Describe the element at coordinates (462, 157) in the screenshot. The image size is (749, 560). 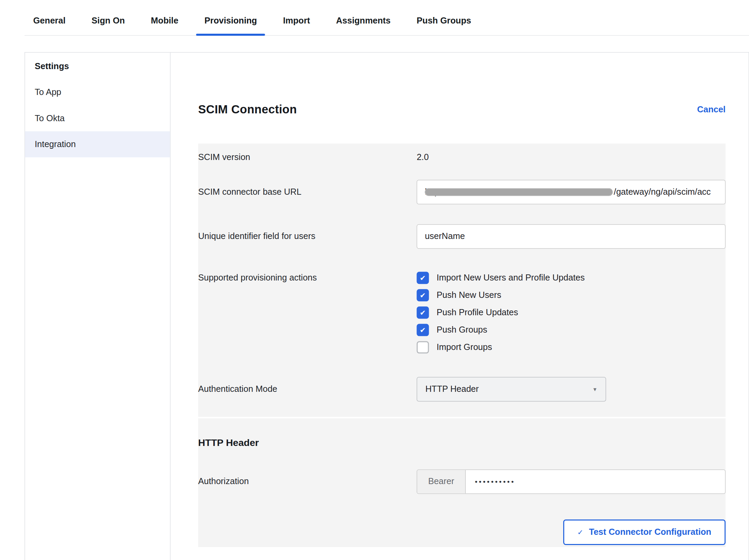
I see `scim-version-row: SCIM version 2.0` at that location.